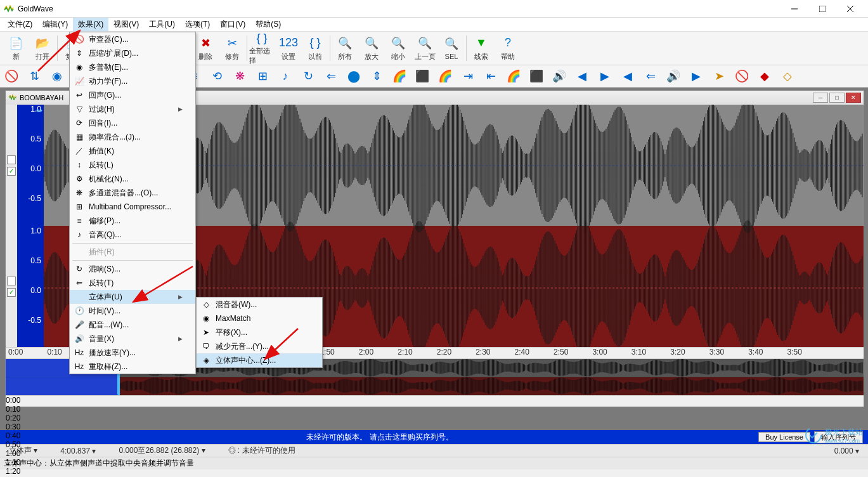 This screenshot has height=477, width=868. I want to click on effect-item-回声G: ↩回声(G)..., so click(133, 95).